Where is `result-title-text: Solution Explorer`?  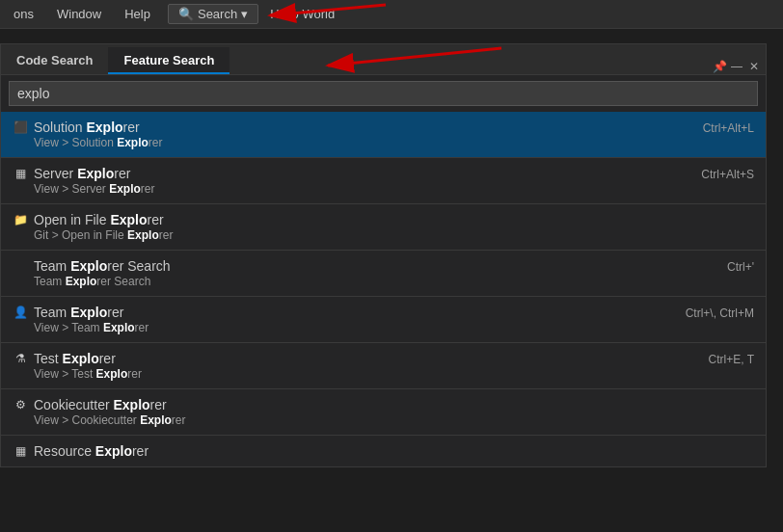
result-title-text: Solution Explorer is located at coordinates (87, 127).